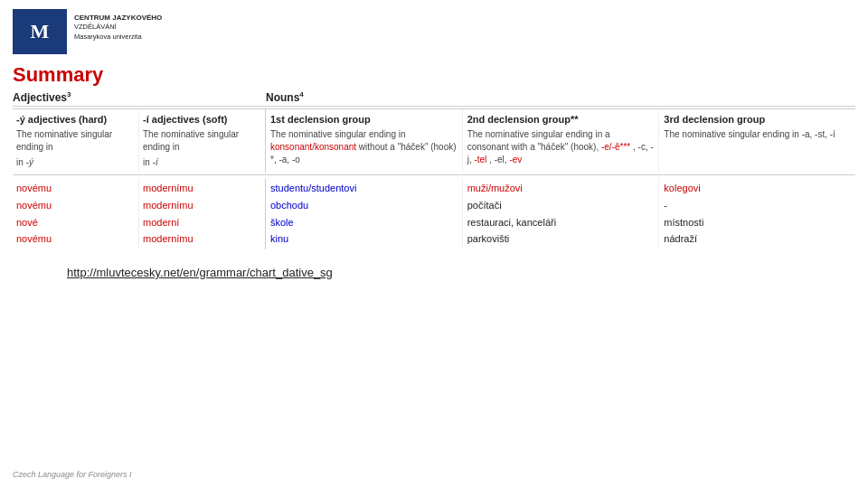 Image resolution: width=868 pixels, height=488 pixels. I want to click on logo-line2: VZDĚLÁVÁNÍ, so click(118, 27).